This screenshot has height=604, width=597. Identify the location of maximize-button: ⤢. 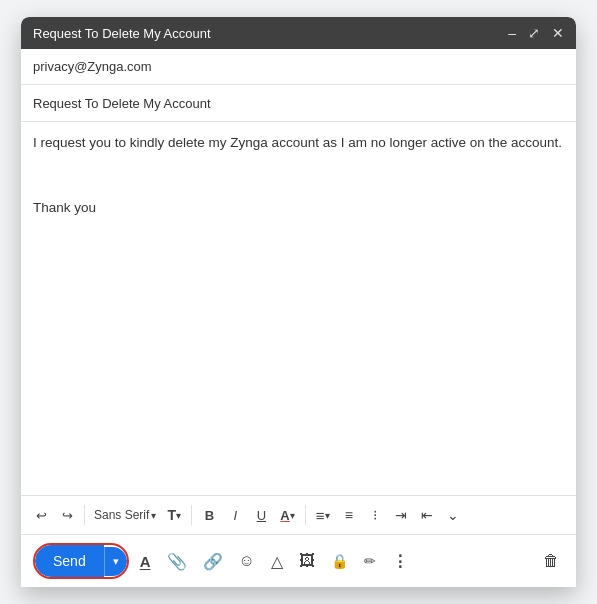
(534, 33).